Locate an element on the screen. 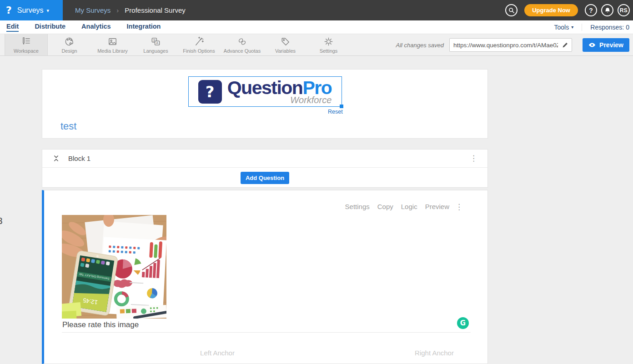 Image resolution: width=633 pixels, height=364 pixels. search-icon is located at coordinates (512, 10).